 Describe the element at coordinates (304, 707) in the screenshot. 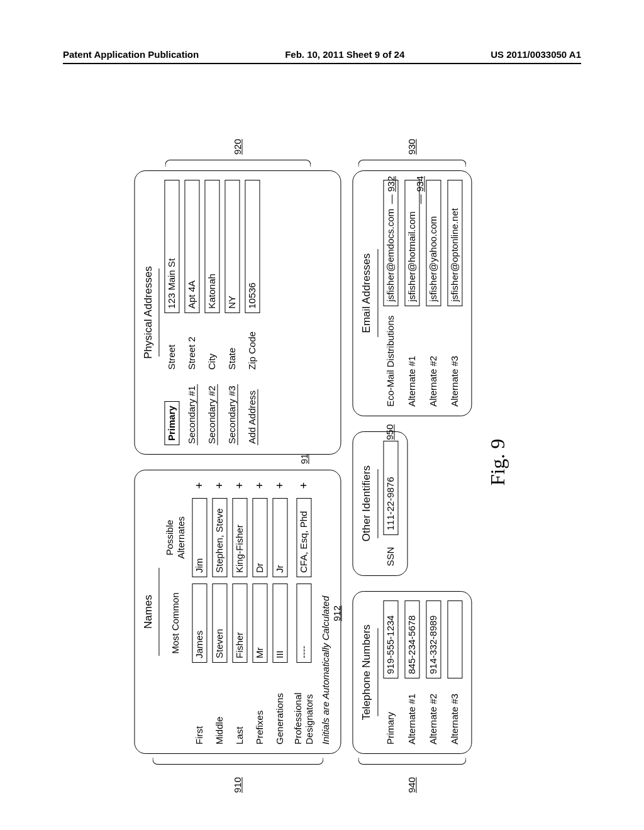

I see `prof-label: Professional Designators` at that location.